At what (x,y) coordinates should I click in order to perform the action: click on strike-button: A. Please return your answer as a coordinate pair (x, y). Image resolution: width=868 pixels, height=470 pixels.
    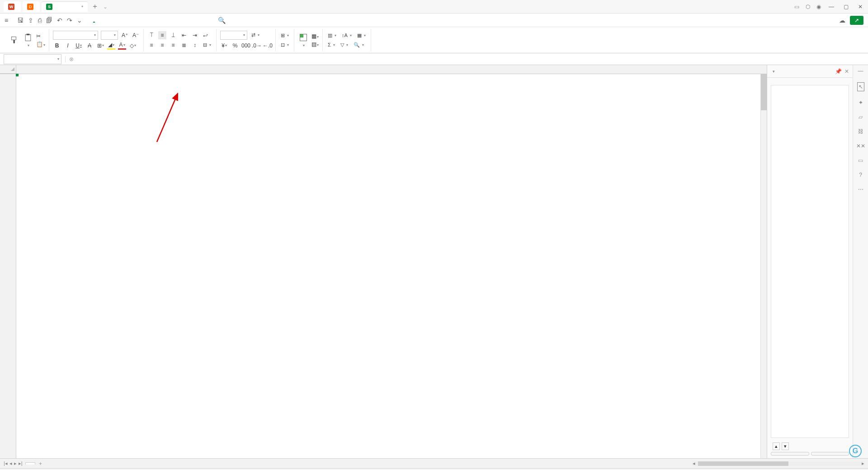
    Looking at the image, I should click on (90, 46).